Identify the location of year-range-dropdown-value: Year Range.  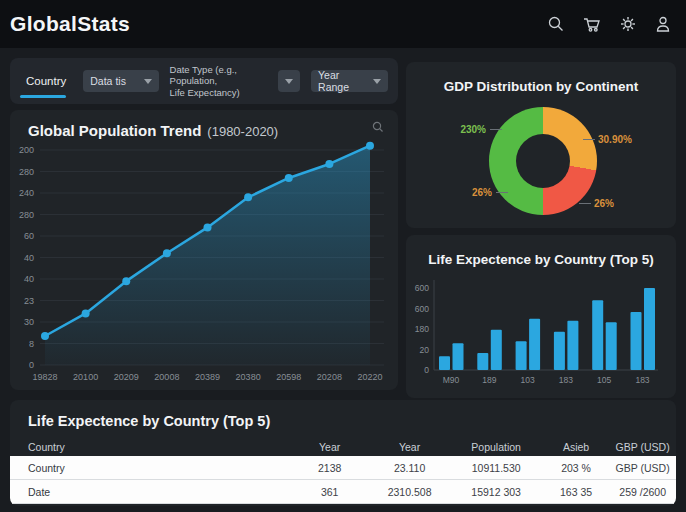
(346, 81).